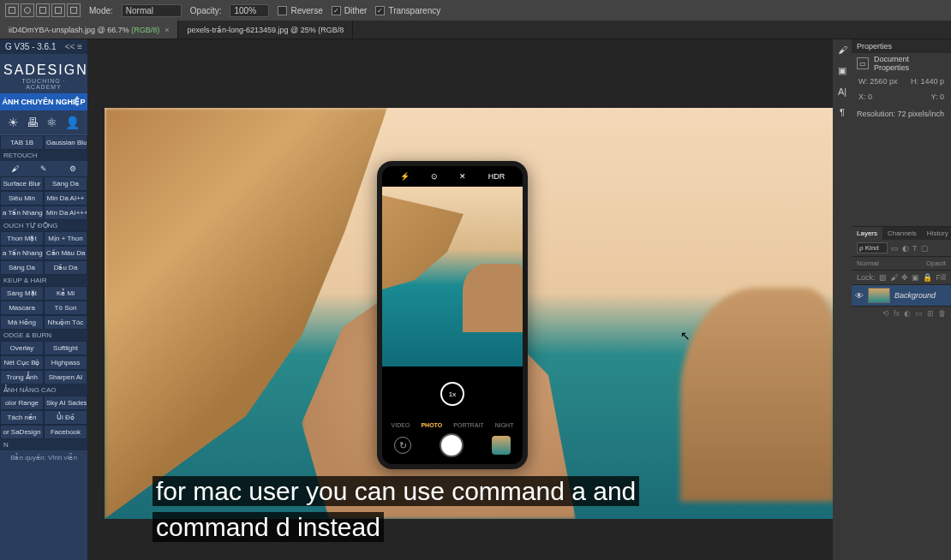  I want to click on btn-surface-blur: Surface Blur, so click(22, 183).